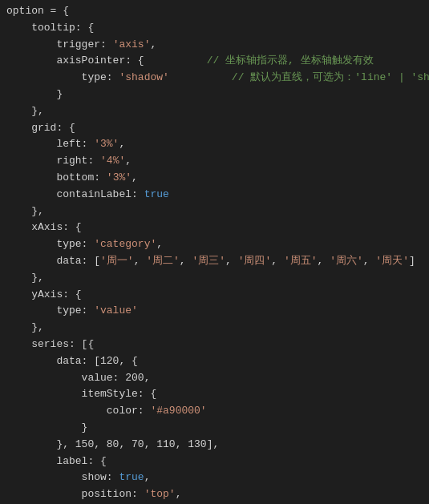  What do you see at coordinates (163, 261) in the screenshot?
I see `code-string: '周二'` at bounding box center [163, 261].